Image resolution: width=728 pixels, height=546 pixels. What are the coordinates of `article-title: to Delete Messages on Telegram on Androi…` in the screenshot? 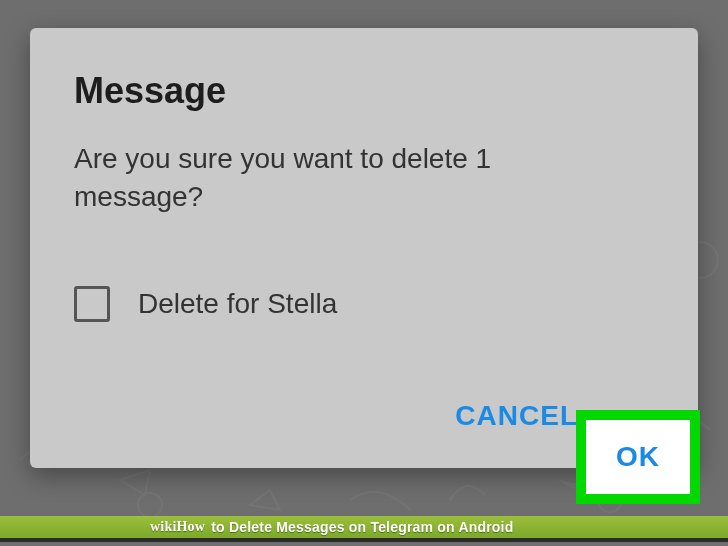 It's located at (360, 527).